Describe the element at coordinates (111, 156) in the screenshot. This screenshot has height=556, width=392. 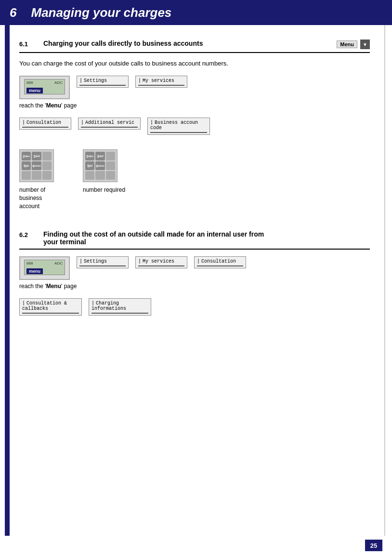
I see `key-empty1b` at that location.